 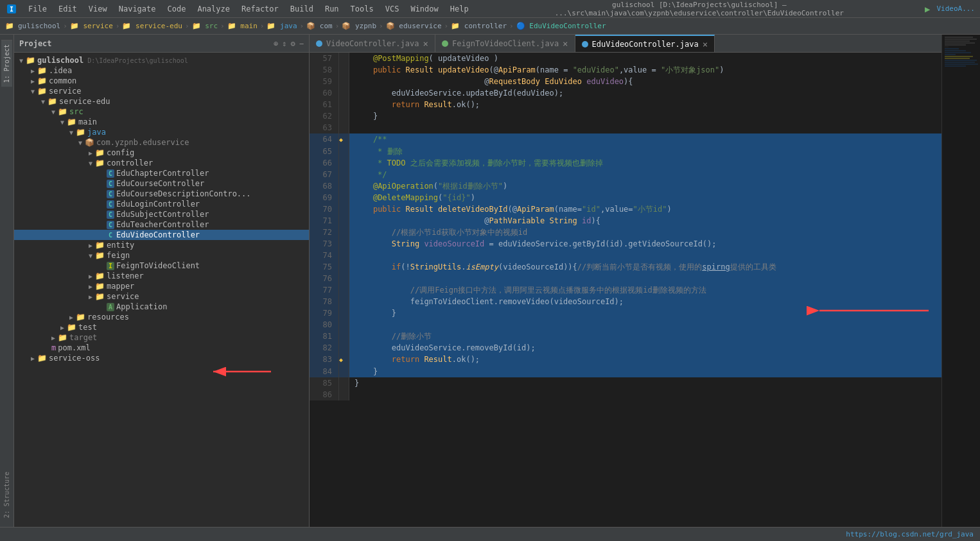 What do you see at coordinates (162, 307) in the screenshot?
I see `tree-application: A Application` at bounding box center [162, 307].